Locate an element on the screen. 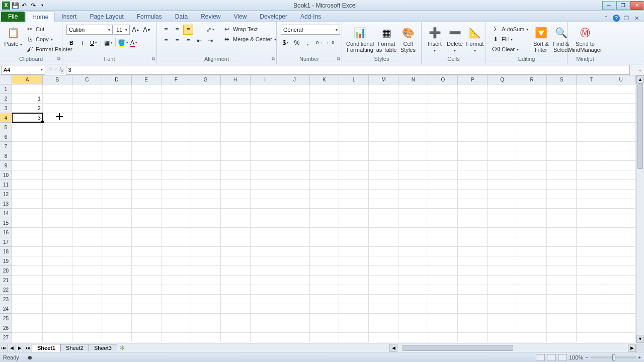 The height and width of the screenshot is (362, 644). font-launcher-icon: ⧉ is located at coordinates (153, 59).